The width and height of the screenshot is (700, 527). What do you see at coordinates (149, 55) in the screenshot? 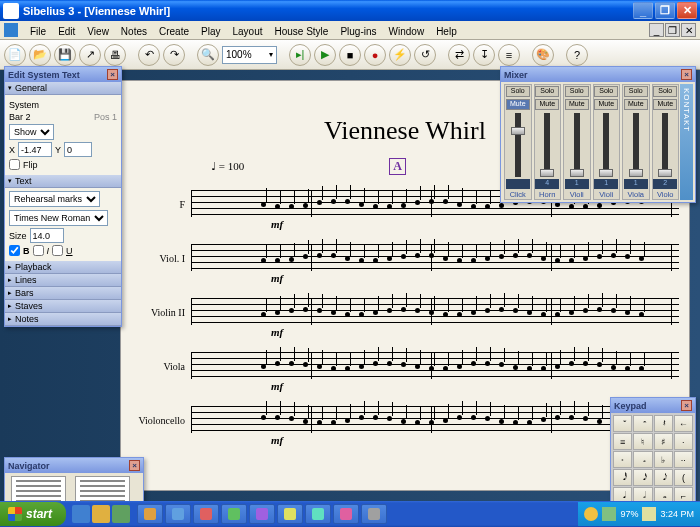
I see `undo-button: ↶` at bounding box center [149, 55].